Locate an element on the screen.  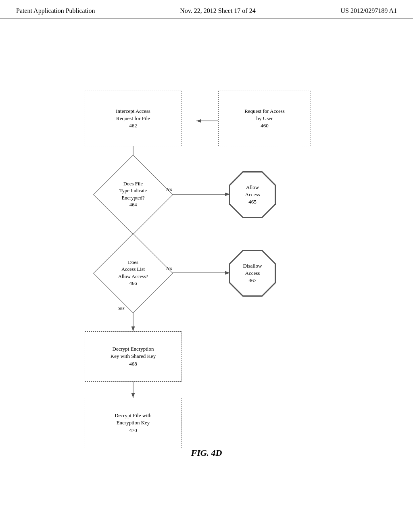
page-header: Patent Application Publication Nov. 22, … is located at coordinates (206, 10).